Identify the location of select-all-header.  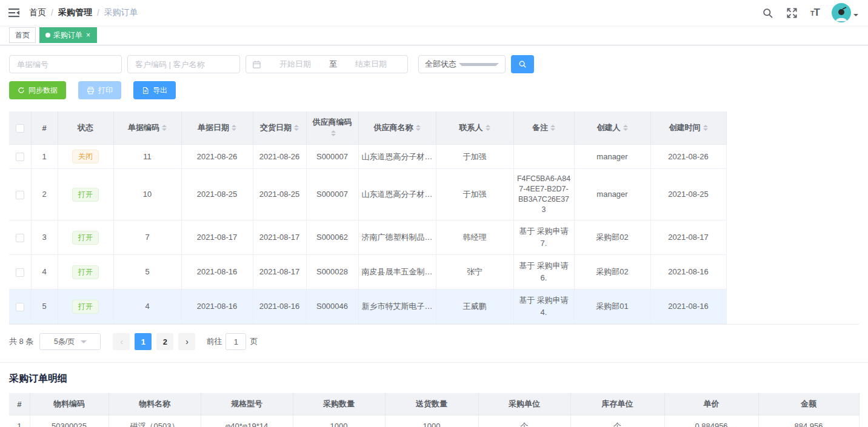
(20, 128).